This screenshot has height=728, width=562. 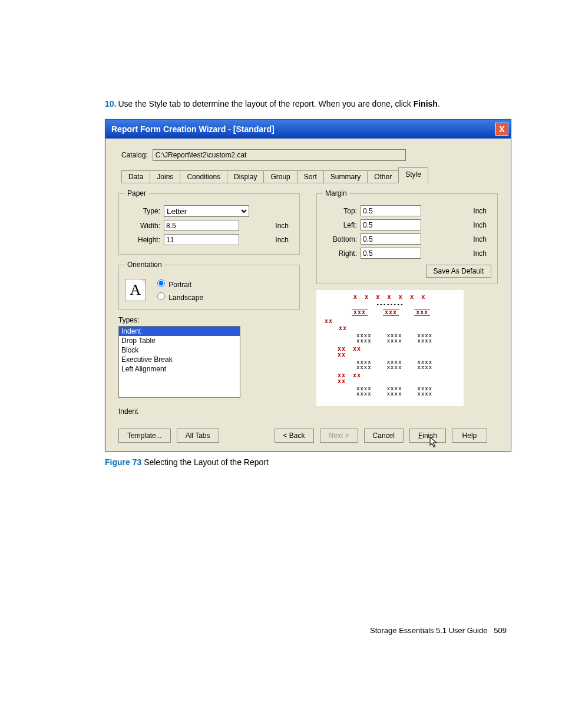 What do you see at coordinates (384, 436) in the screenshot?
I see `cancel-button: Cancel` at bounding box center [384, 436].